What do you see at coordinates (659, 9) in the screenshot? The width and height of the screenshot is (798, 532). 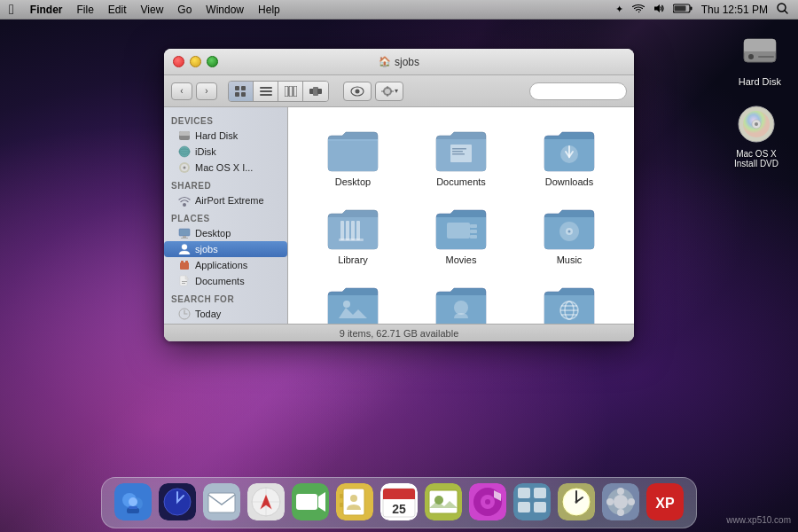 I see `sound-icon` at bounding box center [659, 9].